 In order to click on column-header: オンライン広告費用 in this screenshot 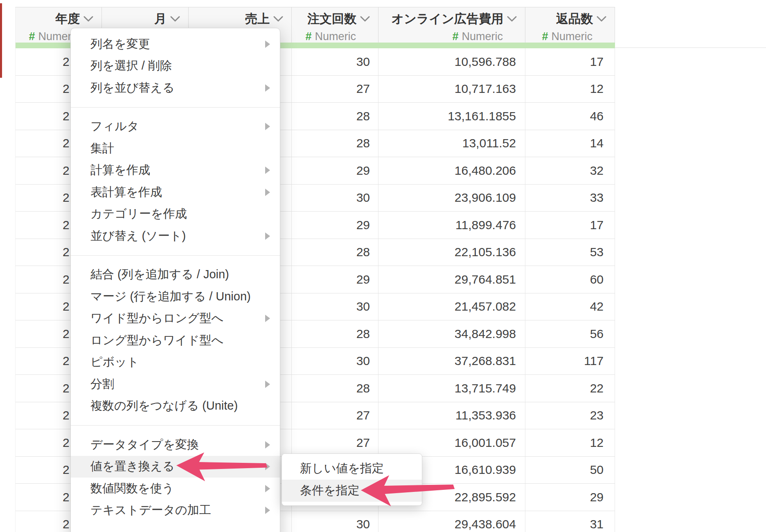, I will do `click(452, 19)`.